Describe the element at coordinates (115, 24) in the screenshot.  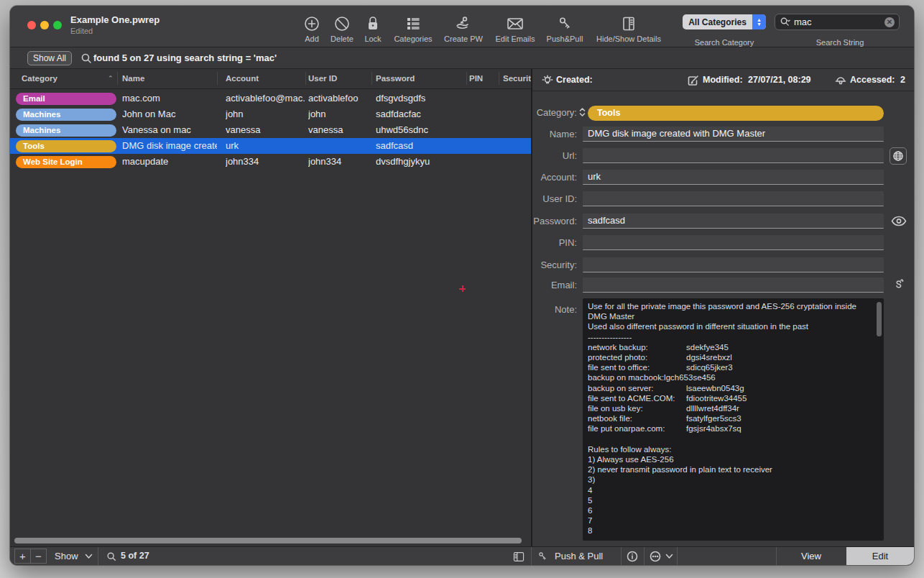
I see `document-title-block: Example One.pwrep Edited` at that location.